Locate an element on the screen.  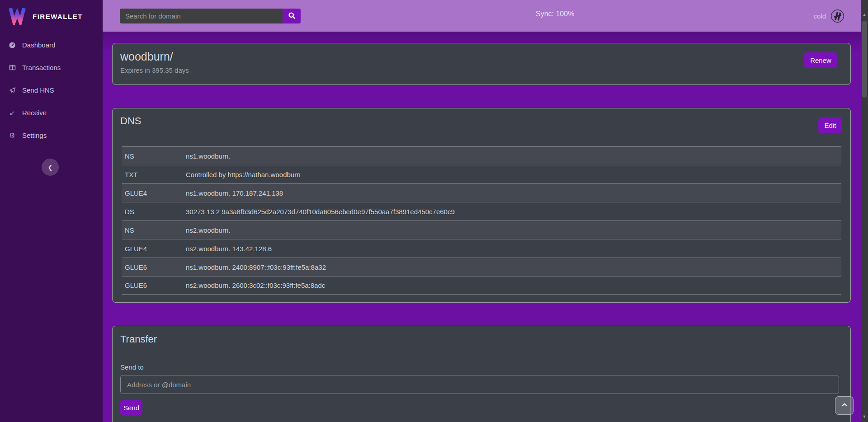
firewallet-logo-icon is located at coordinates (17, 16).